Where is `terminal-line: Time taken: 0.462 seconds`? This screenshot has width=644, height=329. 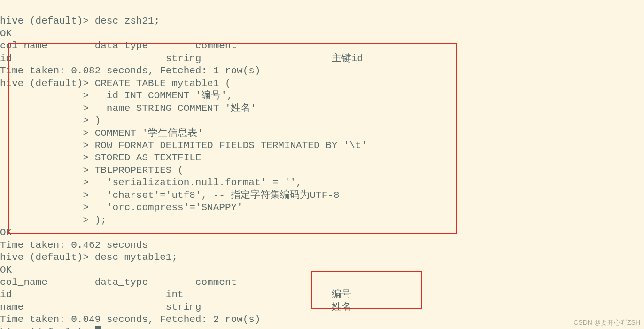
terminal-line: Time taken: 0.462 seconds is located at coordinates (74, 245).